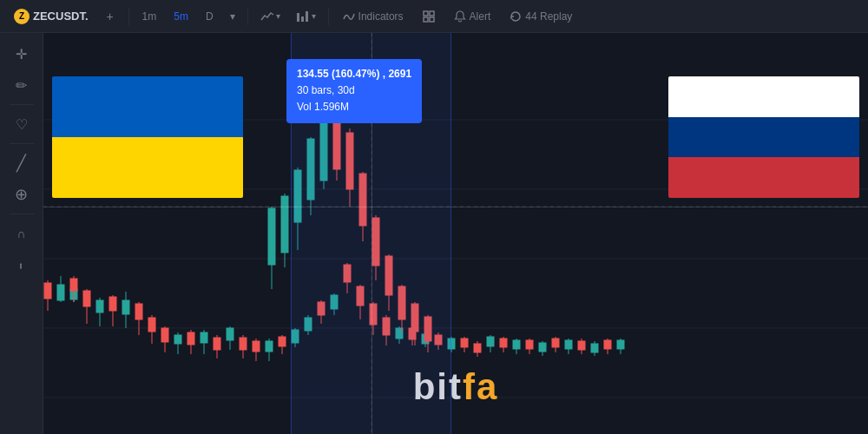  I want to click on indicators-label: Indicators, so click(381, 16).